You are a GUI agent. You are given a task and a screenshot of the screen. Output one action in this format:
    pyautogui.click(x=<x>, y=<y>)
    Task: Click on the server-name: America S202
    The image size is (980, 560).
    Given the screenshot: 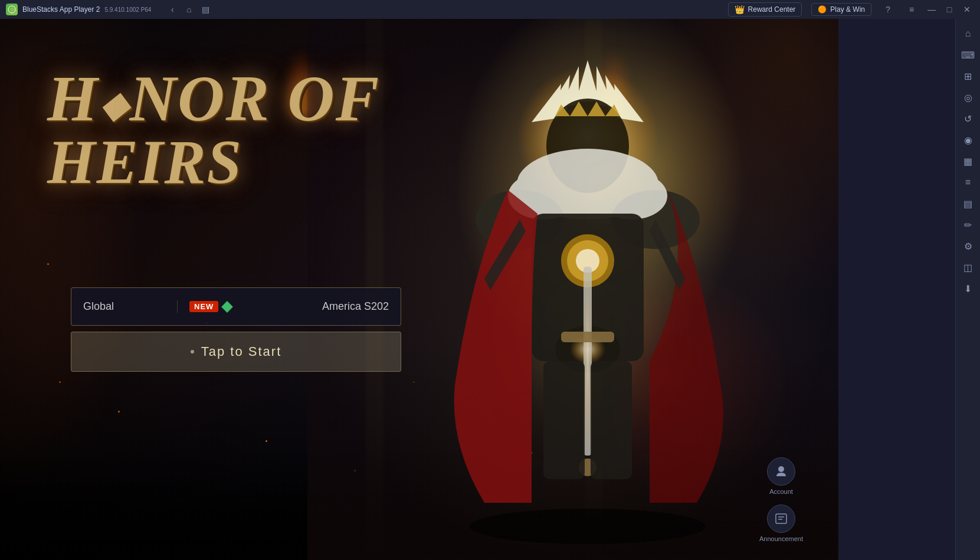 What is the action you would take?
    pyautogui.click(x=322, y=307)
    